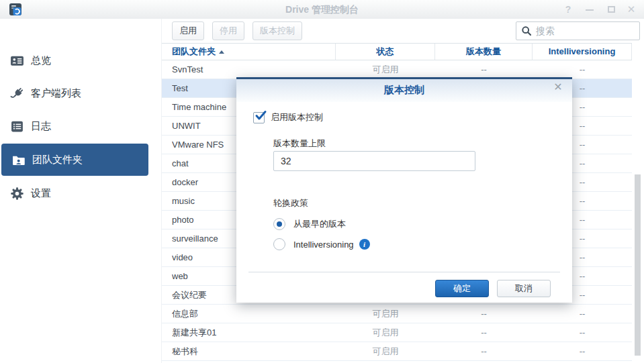  I want to click on version-control-button: 版本控制, so click(277, 31).